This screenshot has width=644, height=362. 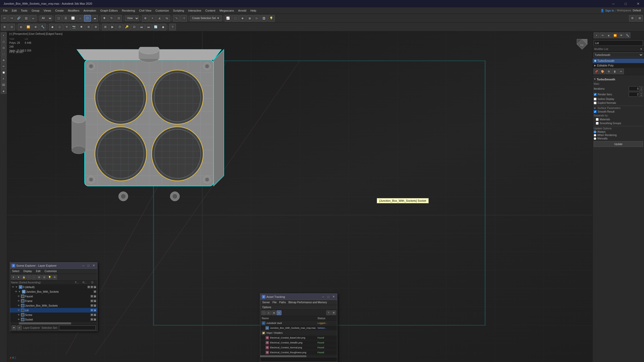 I want to click on scene-settings-btn: ⚙, so click(x=55, y=277).